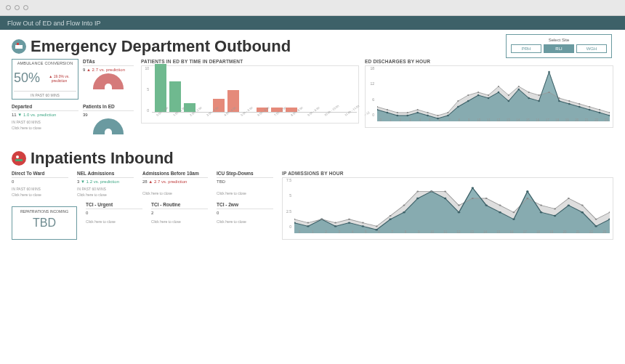  I want to click on card-ambulance-conversion: AMBULANCE CONVERSION 50% ▲ 19.0% vs. pre…, so click(45, 79).